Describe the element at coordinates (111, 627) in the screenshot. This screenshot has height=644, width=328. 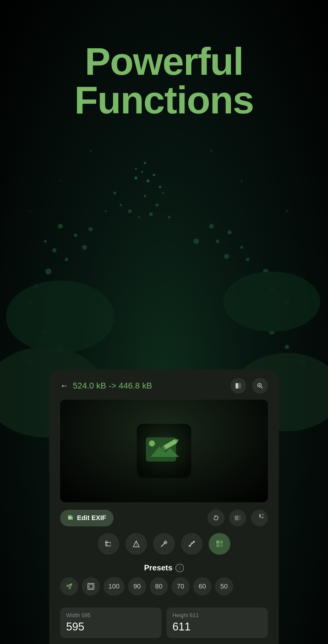
I see `width-value: 595` at that location.